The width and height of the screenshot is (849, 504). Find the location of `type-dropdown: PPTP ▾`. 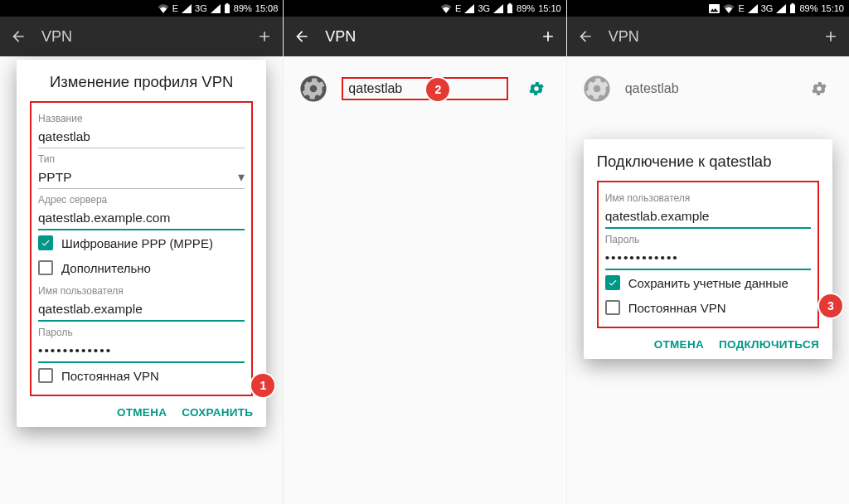

type-dropdown: PPTP ▾ is located at coordinates (141, 177).